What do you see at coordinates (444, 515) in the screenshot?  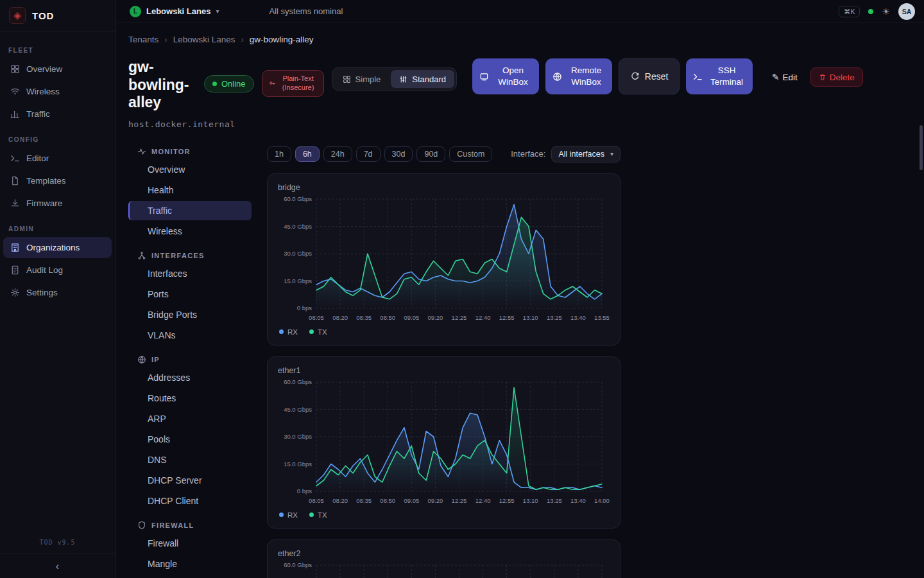 I see `chart-legend: RX TX` at bounding box center [444, 515].